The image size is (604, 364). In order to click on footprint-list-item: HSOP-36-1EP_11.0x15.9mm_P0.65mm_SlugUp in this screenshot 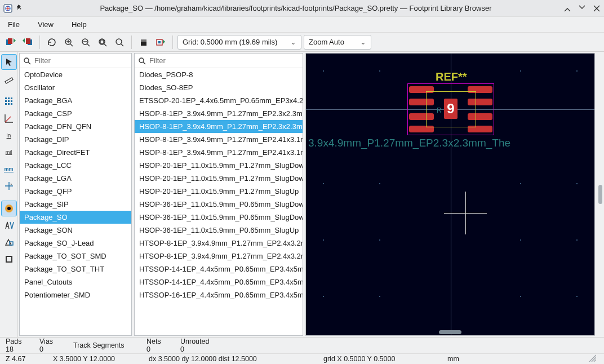, I will do `click(219, 230)`.